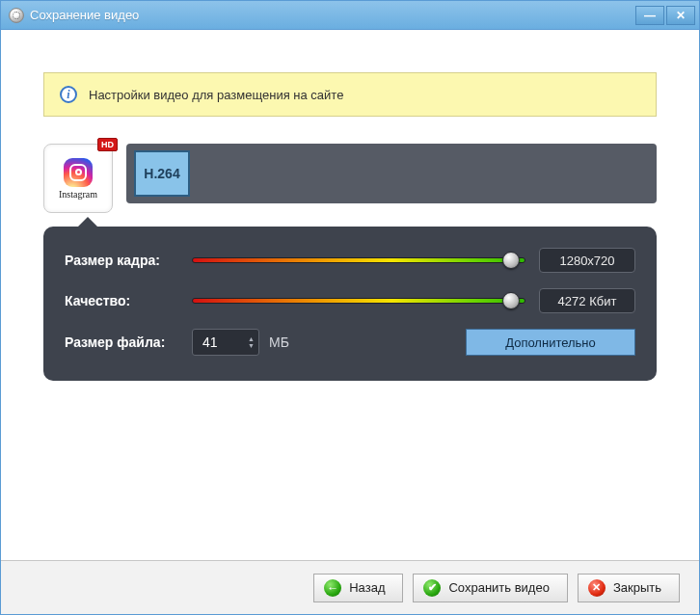 The image size is (700, 615). I want to click on advanced-button: Дополнительно, so click(551, 342).